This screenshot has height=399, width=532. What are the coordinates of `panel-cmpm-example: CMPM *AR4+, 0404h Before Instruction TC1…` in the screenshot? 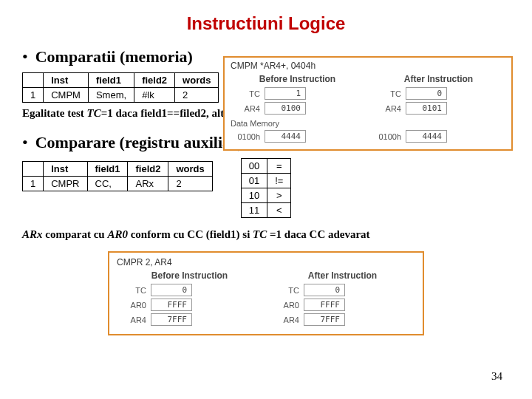 It's located at (368, 103).